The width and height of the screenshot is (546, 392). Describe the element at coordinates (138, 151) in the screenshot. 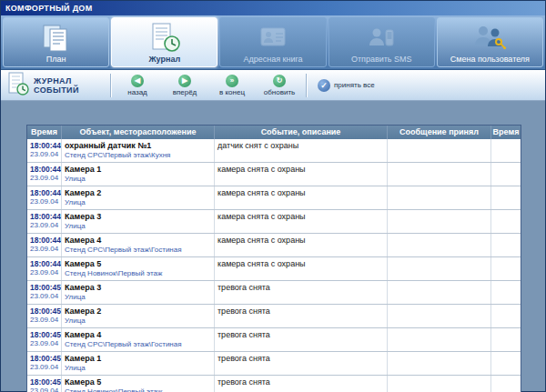

I see `cell-object: охранный датчик №1 Стенд СРС\Первый этаж…` at that location.